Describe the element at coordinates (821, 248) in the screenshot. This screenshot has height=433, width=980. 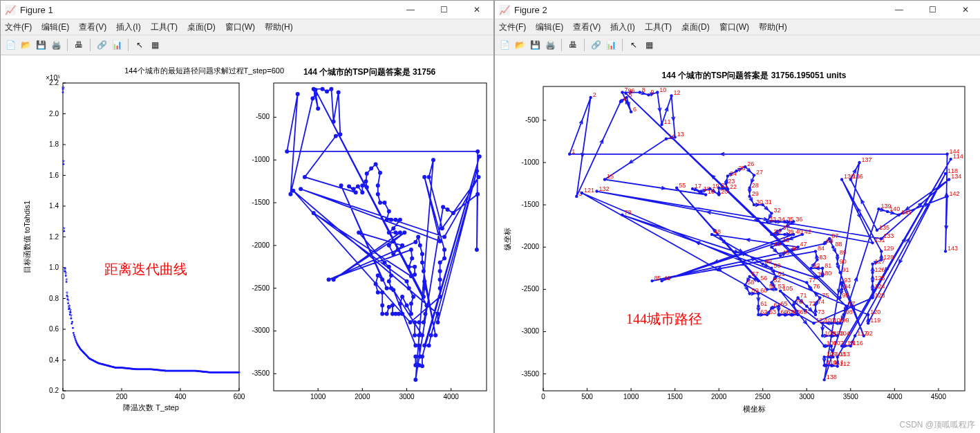
I see `svg-text: 84` at that location.